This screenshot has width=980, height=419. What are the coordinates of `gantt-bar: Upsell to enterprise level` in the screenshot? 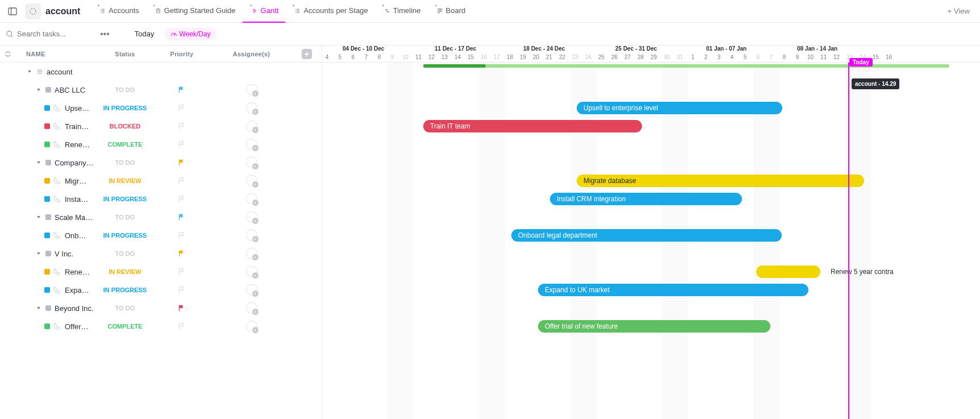 It's located at (679, 108).